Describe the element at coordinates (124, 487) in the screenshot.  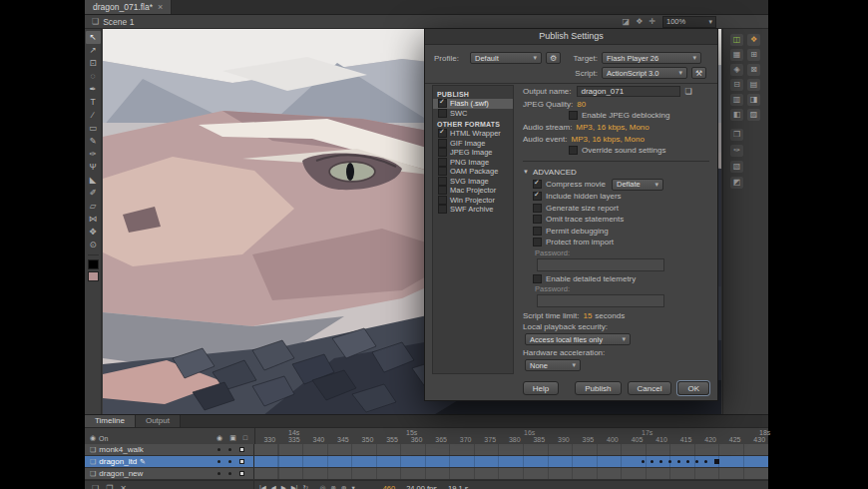
I see `delete-layer-icon: ✕` at that location.